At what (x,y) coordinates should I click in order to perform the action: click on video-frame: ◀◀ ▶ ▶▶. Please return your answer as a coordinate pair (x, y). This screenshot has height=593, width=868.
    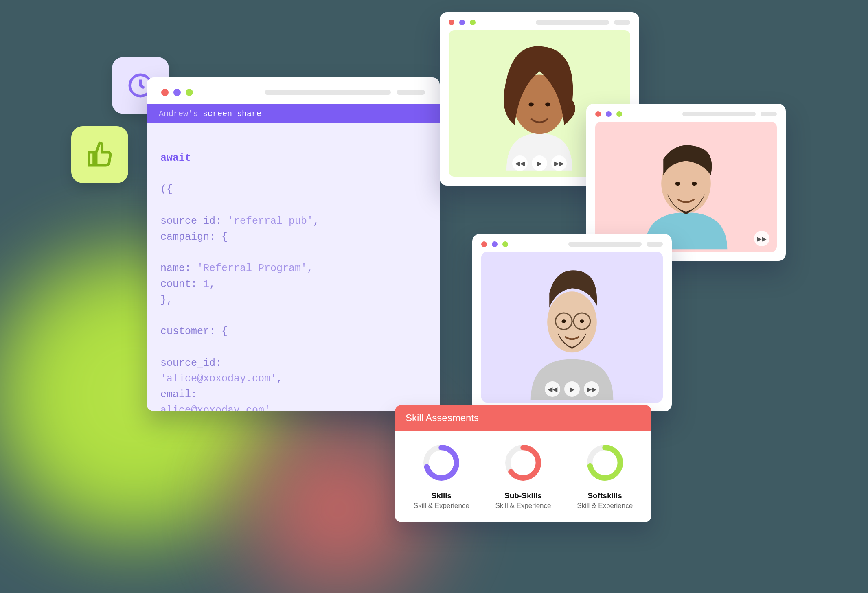
    Looking at the image, I should click on (572, 327).